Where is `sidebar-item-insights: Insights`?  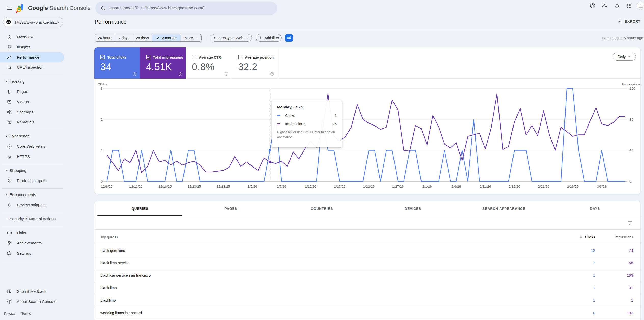
sidebar-item-insights: Insights is located at coordinates (33, 47).